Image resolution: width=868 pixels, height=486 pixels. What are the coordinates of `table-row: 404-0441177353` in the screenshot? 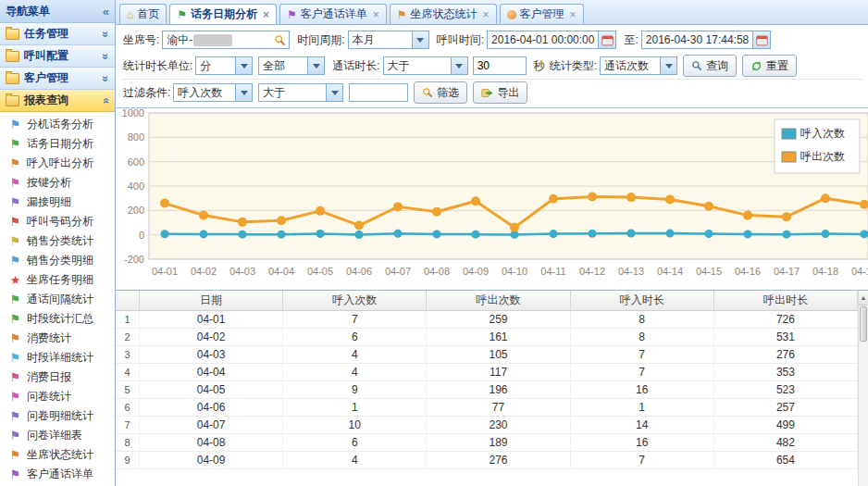 It's located at (487, 372).